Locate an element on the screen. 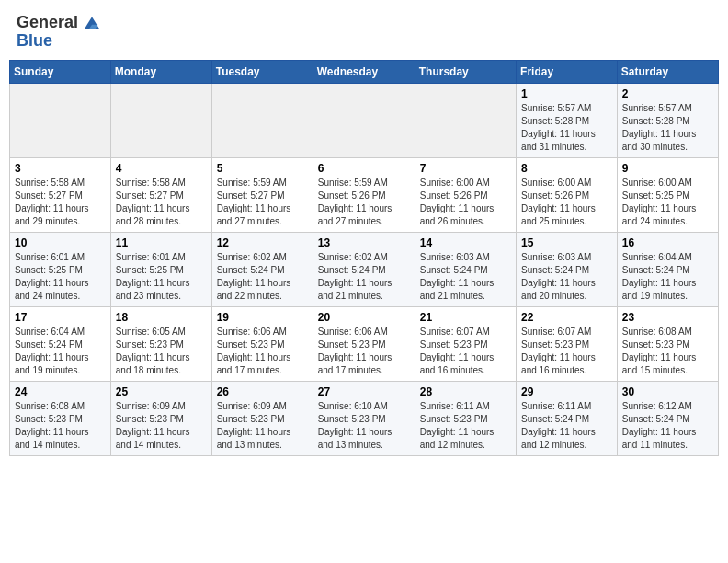 The height and width of the screenshot is (563, 728). day-number: 18 is located at coordinates (162, 317).